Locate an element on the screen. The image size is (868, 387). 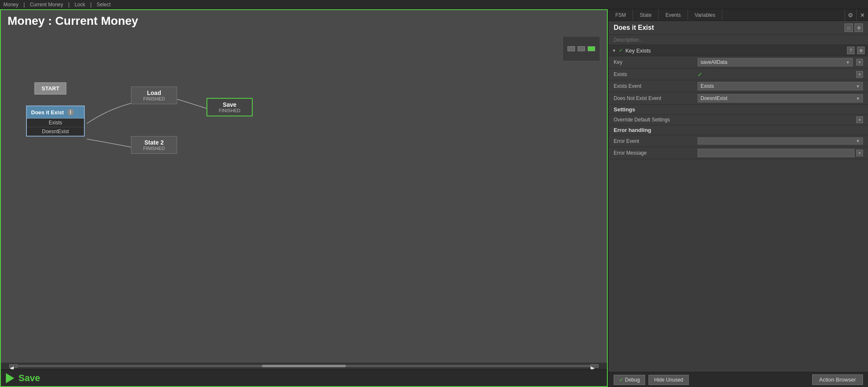
prop-row-exists: Exists ✓ ≡ is located at coordinates (738, 74).